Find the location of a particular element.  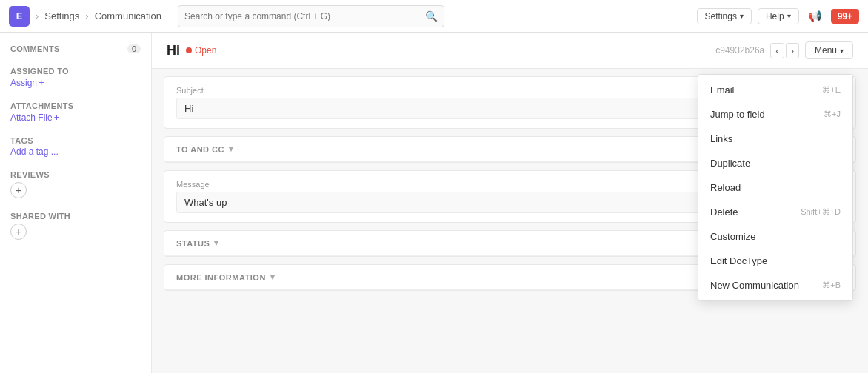

shortcut-email: ⌘+E is located at coordinates (831, 90).